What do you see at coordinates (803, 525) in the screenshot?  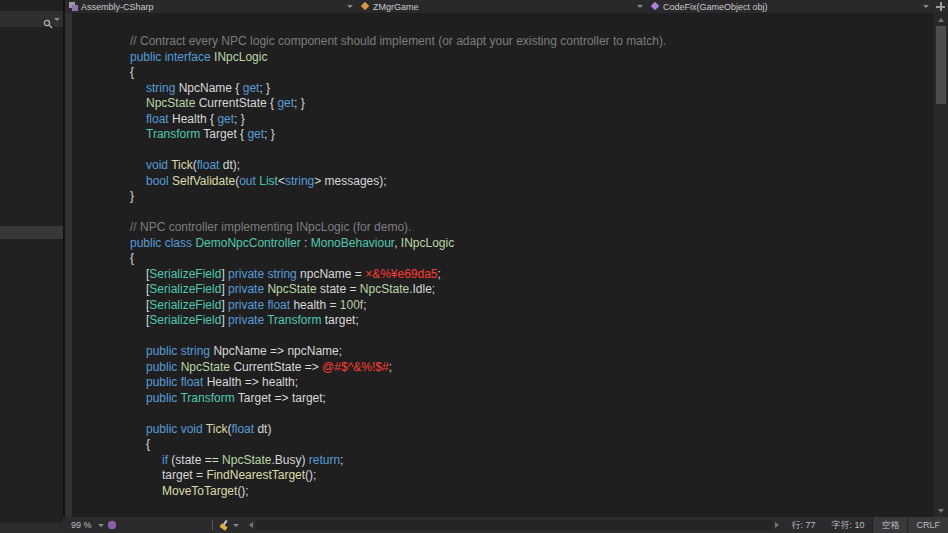 I see `status-line-number: 行: 77` at bounding box center [803, 525].